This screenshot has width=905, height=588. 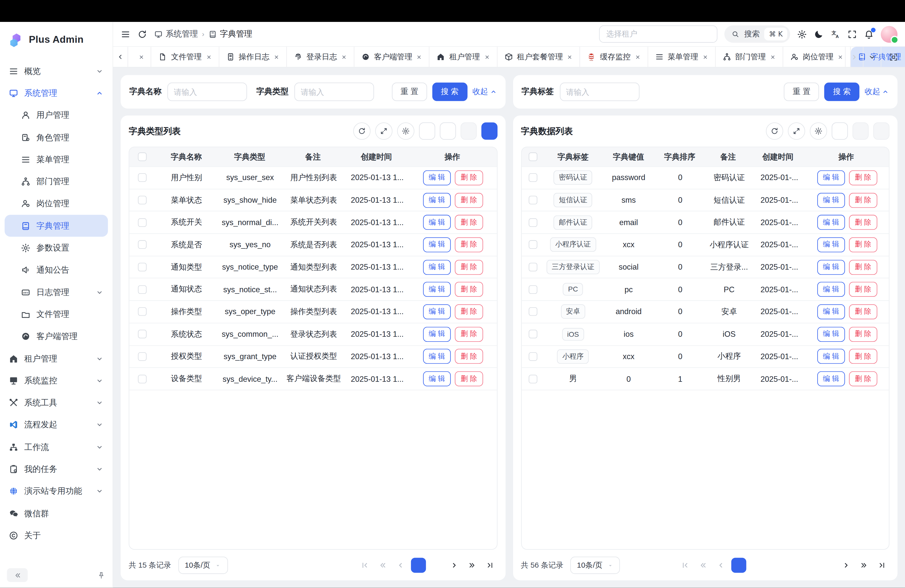 I want to click on translate-icon, so click(x=835, y=34).